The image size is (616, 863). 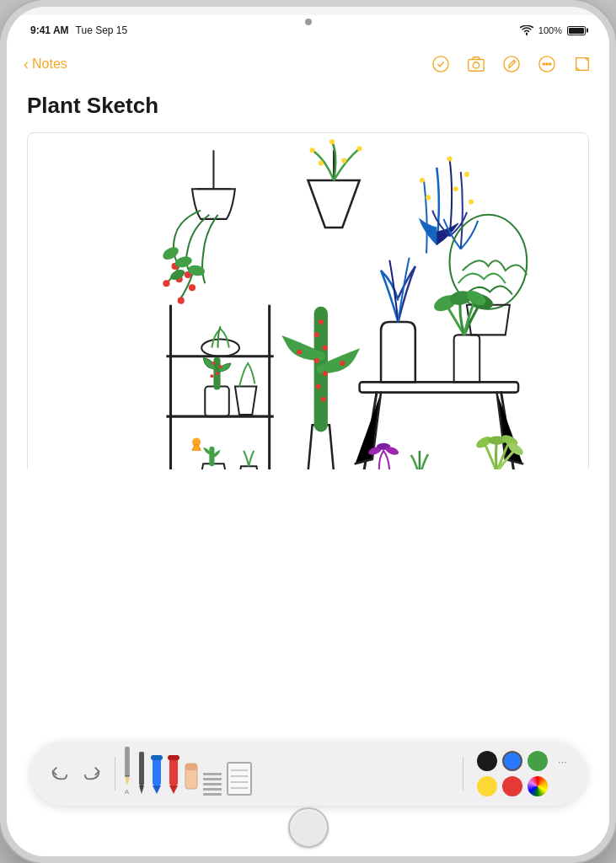 What do you see at coordinates (46, 64) in the screenshot?
I see `back-button: ‹ Notes` at bounding box center [46, 64].